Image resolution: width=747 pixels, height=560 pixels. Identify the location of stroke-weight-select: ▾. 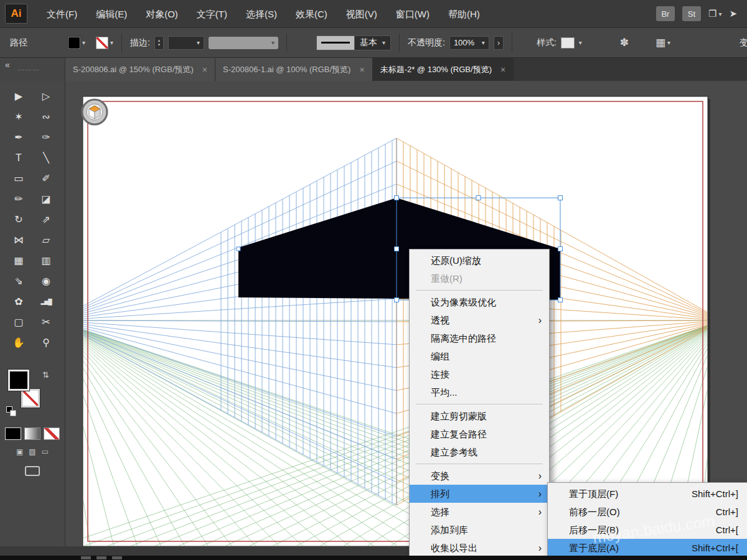
(186, 43).